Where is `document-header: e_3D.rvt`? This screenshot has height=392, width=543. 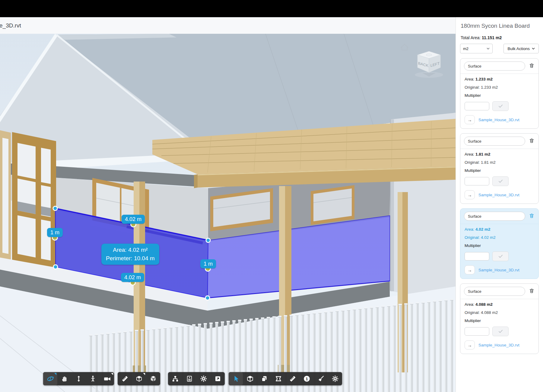 document-header: e_3D.rvt is located at coordinates (228, 26).